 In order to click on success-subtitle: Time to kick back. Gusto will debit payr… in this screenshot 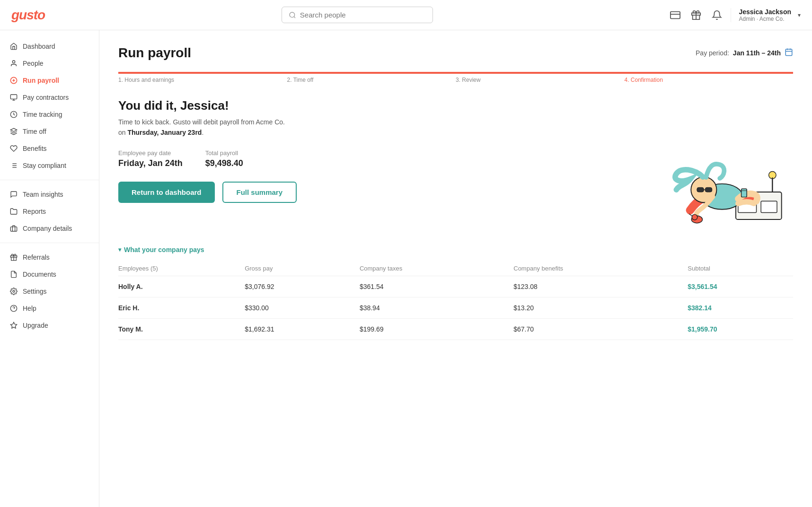, I will do `click(385, 128)`.